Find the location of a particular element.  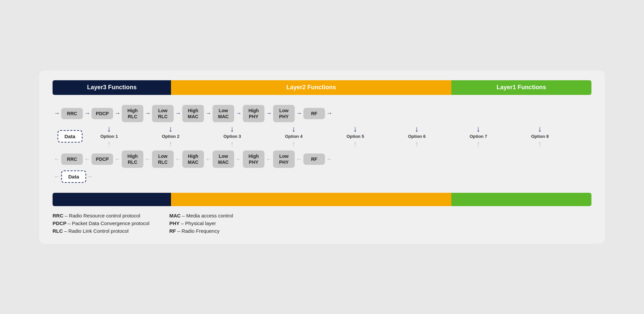

bottom-arrow-2: ← is located at coordinates (117, 159).